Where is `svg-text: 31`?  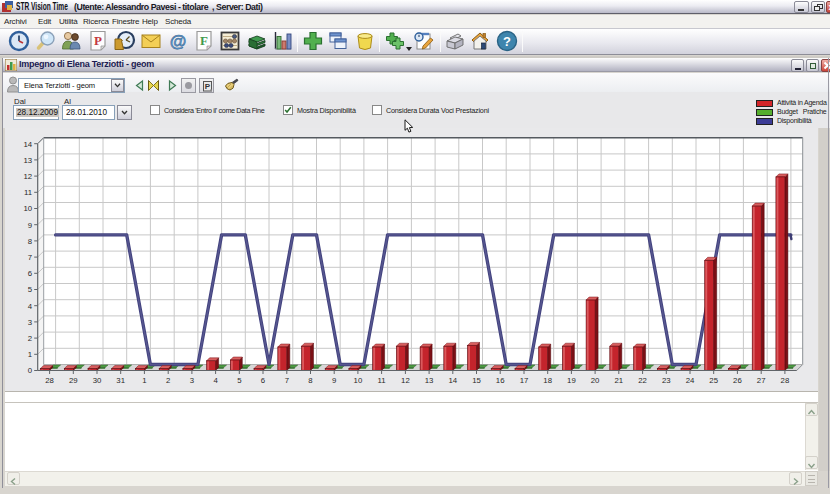
svg-text: 31 is located at coordinates (120, 380).